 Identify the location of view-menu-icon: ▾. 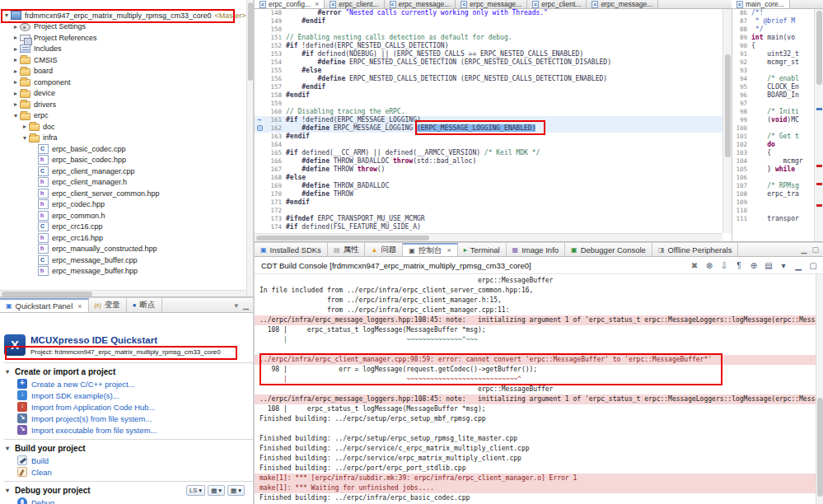
(237, 306).